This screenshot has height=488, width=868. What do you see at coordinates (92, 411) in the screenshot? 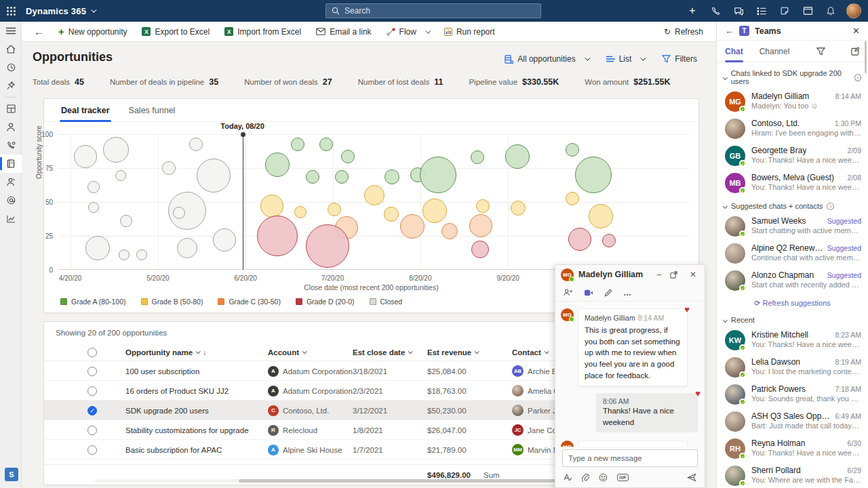
I see `row-select-cell: ✓` at bounding box center [92, 411].